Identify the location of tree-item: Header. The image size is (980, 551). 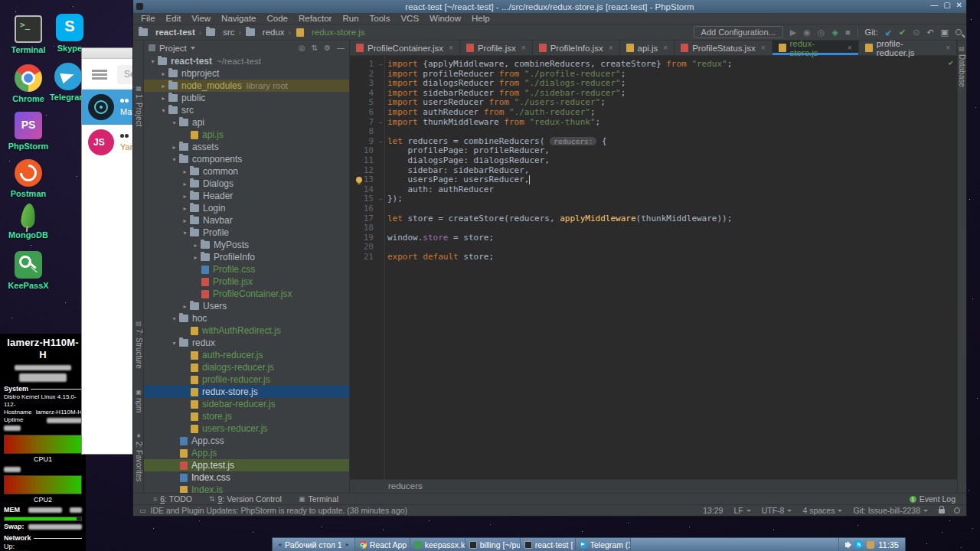
(247, 196).